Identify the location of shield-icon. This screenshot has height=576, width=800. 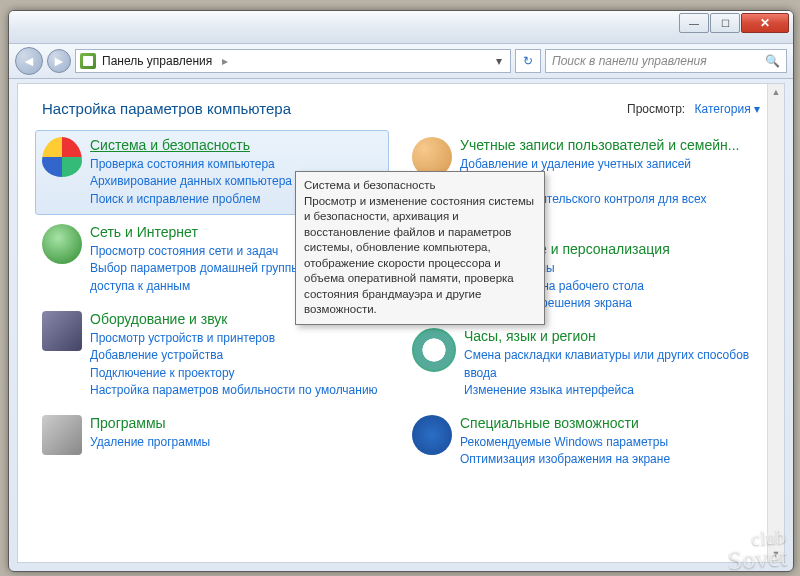
(62, 157).